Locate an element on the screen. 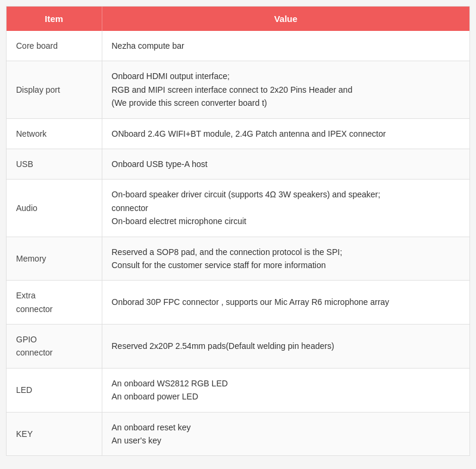  header-item: Item is located at coordinates (54, 19).